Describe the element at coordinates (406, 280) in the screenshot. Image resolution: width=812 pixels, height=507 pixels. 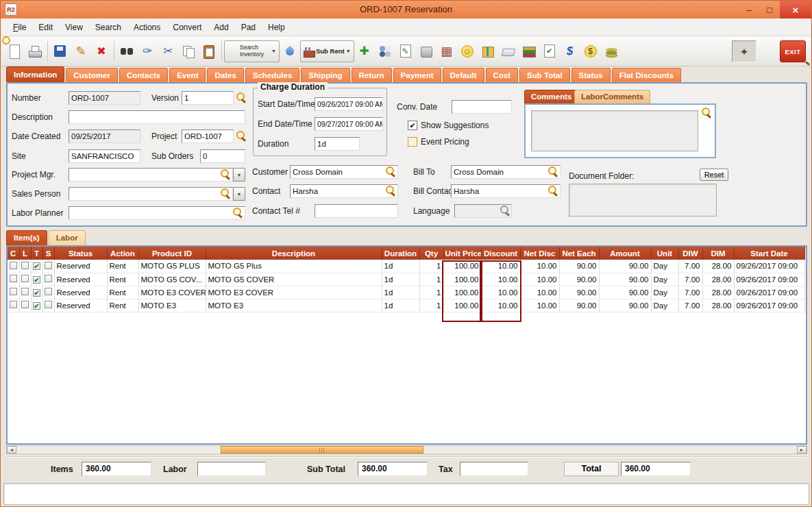
I see `table-row: ✔ Reserved Rent MOTO G5 COV... MOTO G5 C…` at that location.